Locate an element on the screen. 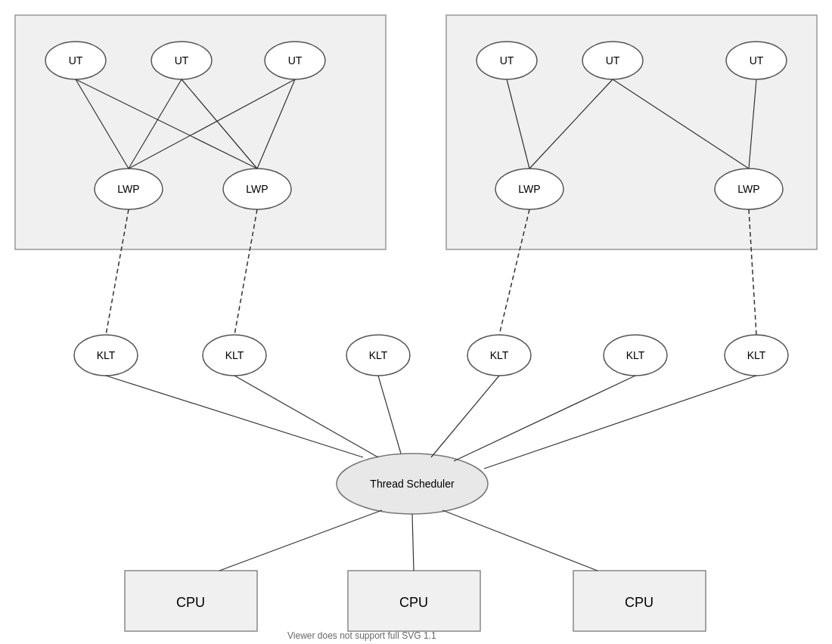  scheduler-label: Thread Scheduler is located at coordinates (412, 484).